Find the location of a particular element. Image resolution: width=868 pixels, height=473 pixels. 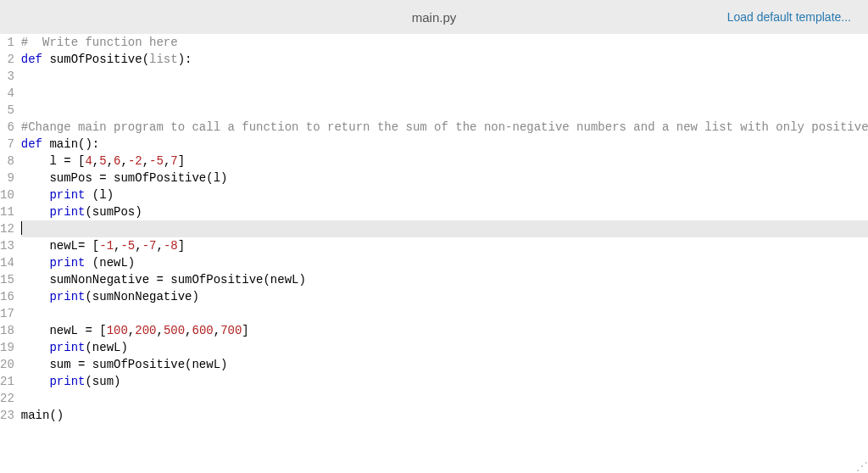

line-number: 21 is located at coordinates (7, 381).